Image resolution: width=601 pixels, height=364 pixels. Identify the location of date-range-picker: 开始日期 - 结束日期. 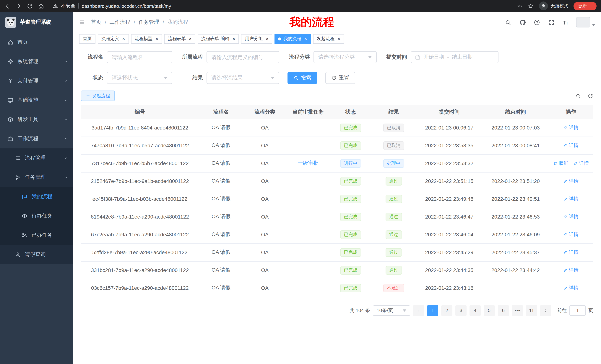
(455, 57).